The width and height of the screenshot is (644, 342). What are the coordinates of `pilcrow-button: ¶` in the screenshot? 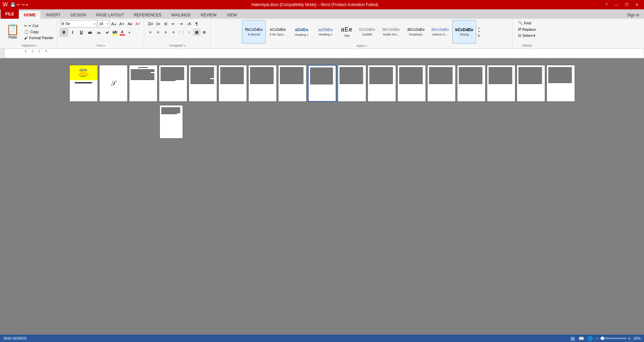 It's located at (197, 24).